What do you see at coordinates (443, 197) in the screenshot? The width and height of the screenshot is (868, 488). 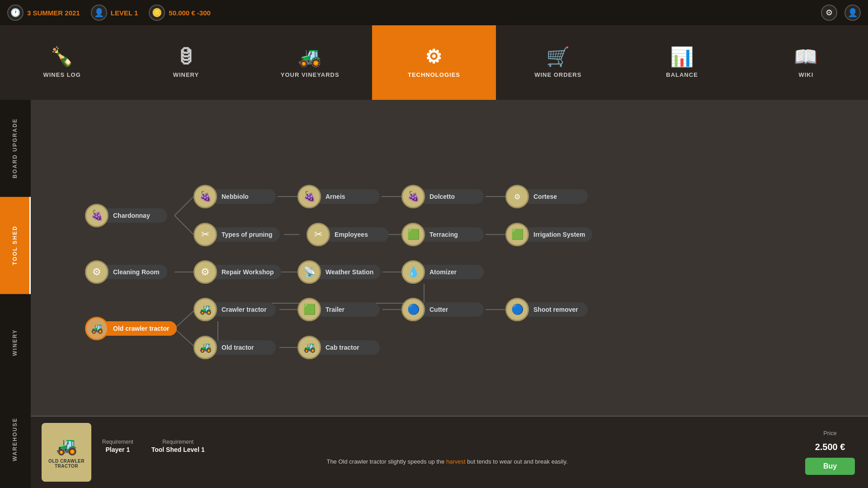 I see `node-dolcetto: 🍇 Dolcetto` at bounding box center [443, 197].